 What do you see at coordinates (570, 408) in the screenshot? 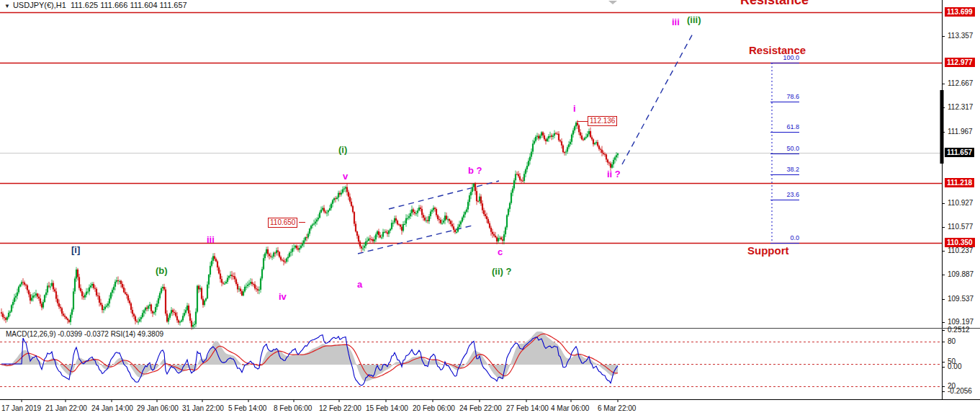
I see `time-axis-label: 4 Mar 06:00` at bounding box center [570, 408].